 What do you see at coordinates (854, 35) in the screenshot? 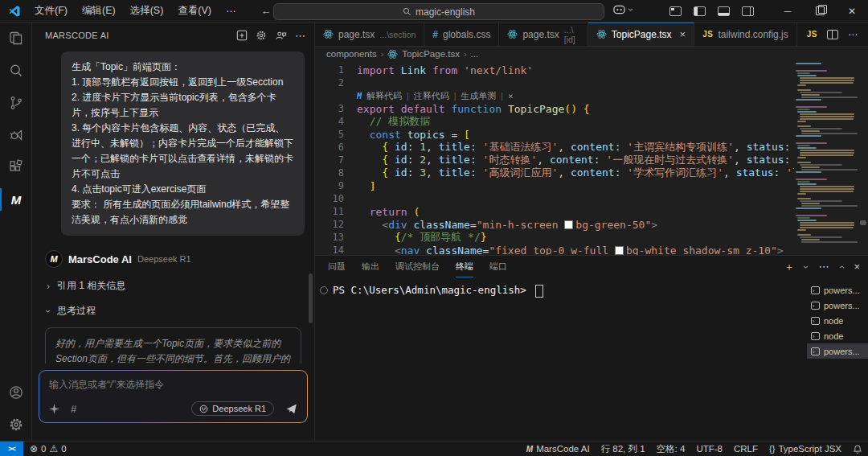
I see `editor-more-actions-icon: ⋯` at bounding box center [854, 35].